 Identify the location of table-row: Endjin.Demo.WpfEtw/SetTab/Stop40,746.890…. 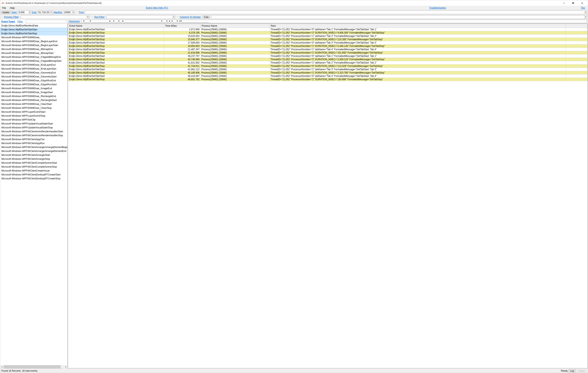
(328, 60).